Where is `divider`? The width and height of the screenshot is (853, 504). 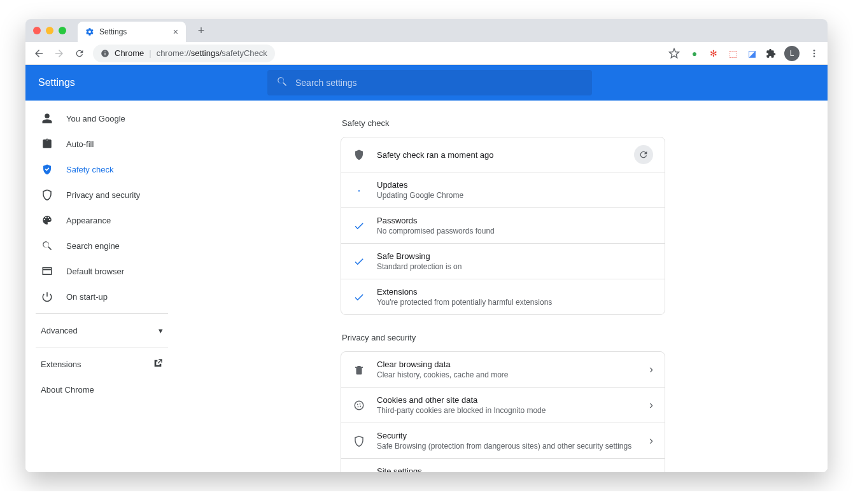
divider is located at coordinates (102, 347).